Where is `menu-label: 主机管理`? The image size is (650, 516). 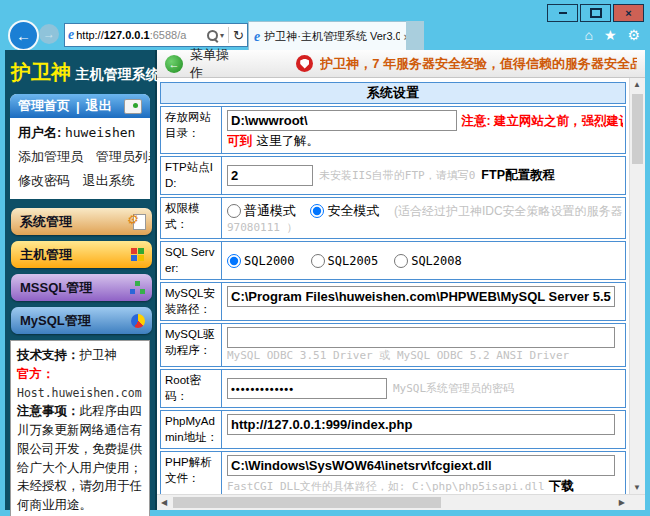 menu-label: 主机管理 is located at coordinates (46, 255).